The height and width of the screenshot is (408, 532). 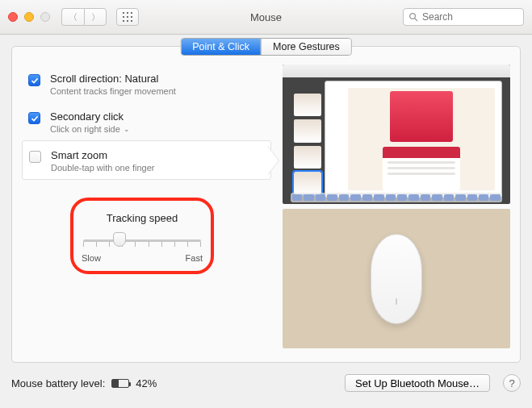 What do you see at coordinates (266, 47) in the screenshot?
I see `tab-group: Point & Click More Gestures` at bounding box center [266, 47].